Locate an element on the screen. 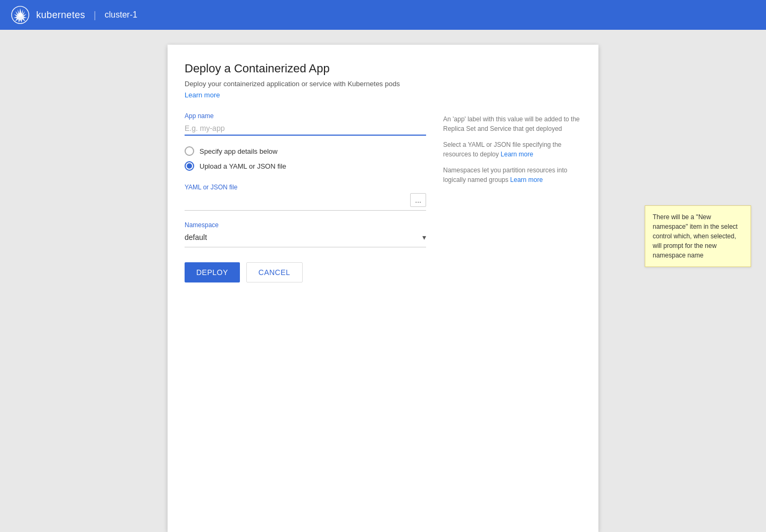 Image resolution: width=766 pixels, height=532 pixels. cancel-button: CANCEL is located at coordinates (274, 272).